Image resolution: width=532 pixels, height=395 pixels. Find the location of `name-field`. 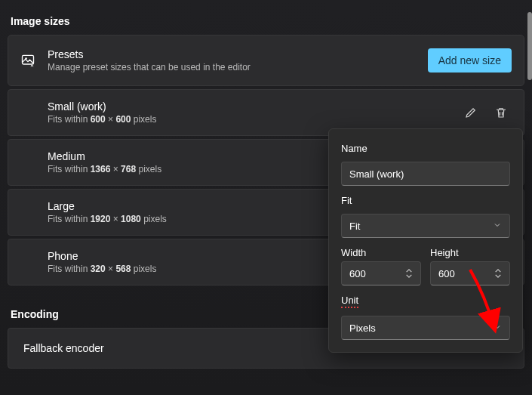

name-field is located at coordinates (426, 174).